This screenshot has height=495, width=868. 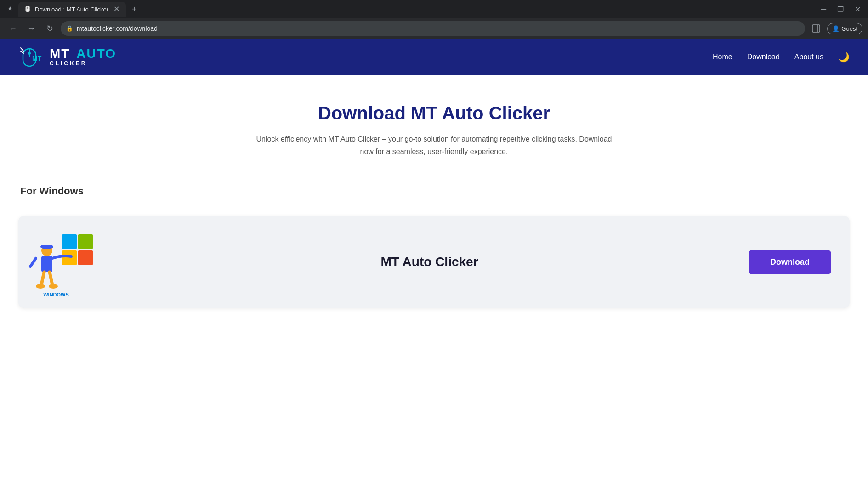 What do you see at coordinates (823, 9) in the screenshot?
I see `minimize-button: ─` at bounding box center [823, 9].